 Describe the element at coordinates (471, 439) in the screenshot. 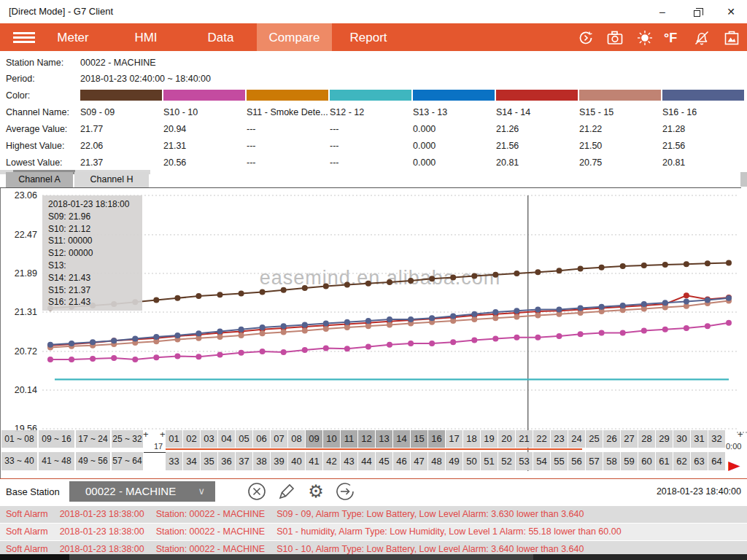

I see `channel-button-18: 18` at that location.